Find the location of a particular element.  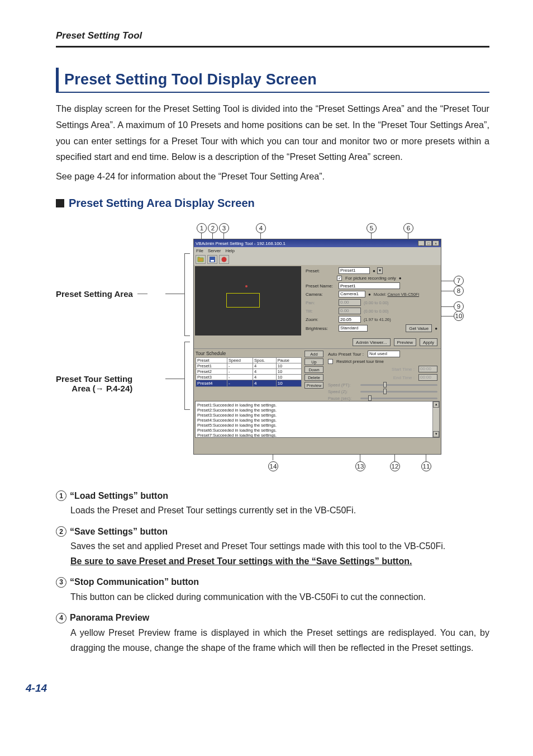

desc-title-3: “Stop Communication” button is located at coordinates (134, 582).